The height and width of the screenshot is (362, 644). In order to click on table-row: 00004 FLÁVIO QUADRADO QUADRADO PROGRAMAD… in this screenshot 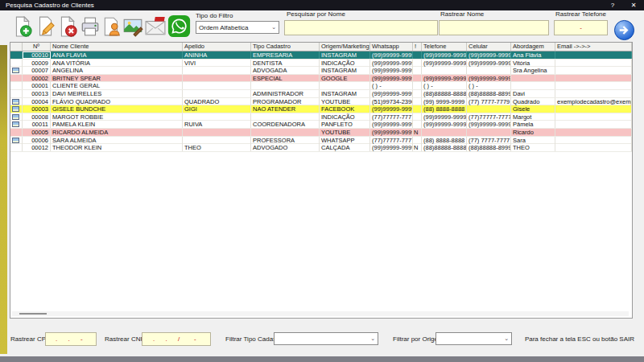, I will do `click(321, 102)`.